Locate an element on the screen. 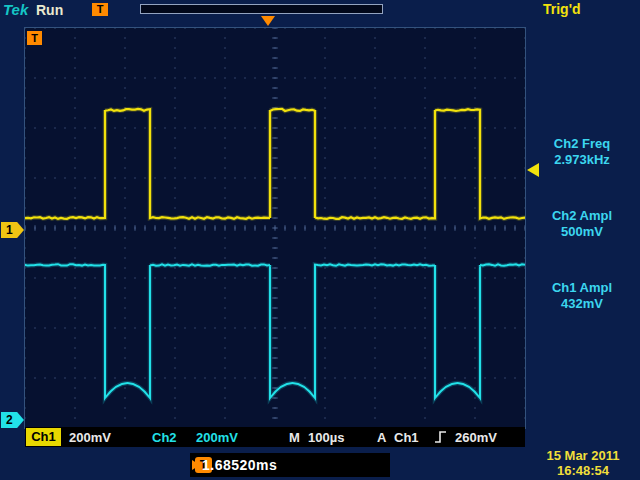 The height and width of the screenshot is (480, 640). trigger-point-t-icon: T is located at coordinates (34, 38).